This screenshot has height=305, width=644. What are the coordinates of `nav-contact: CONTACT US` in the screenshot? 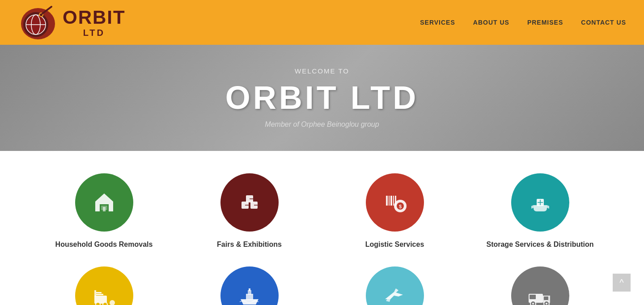 It's located at (604, 22).